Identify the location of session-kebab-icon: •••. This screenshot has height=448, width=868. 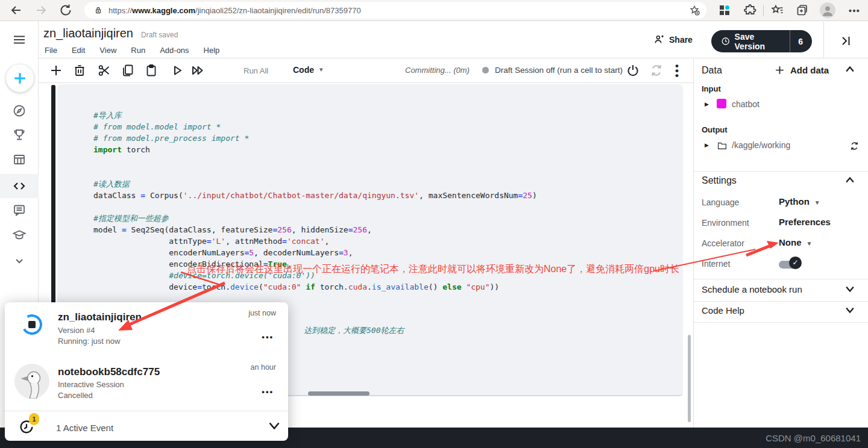
(268, 391).